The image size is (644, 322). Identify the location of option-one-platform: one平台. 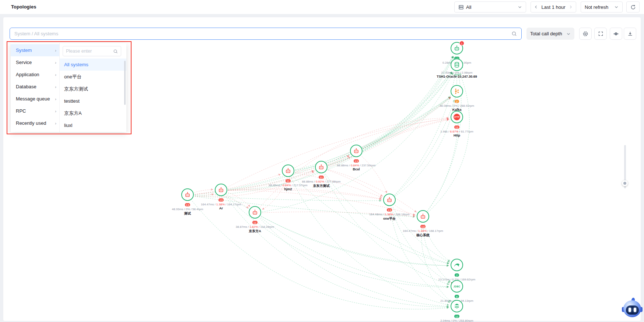
(93, 77).